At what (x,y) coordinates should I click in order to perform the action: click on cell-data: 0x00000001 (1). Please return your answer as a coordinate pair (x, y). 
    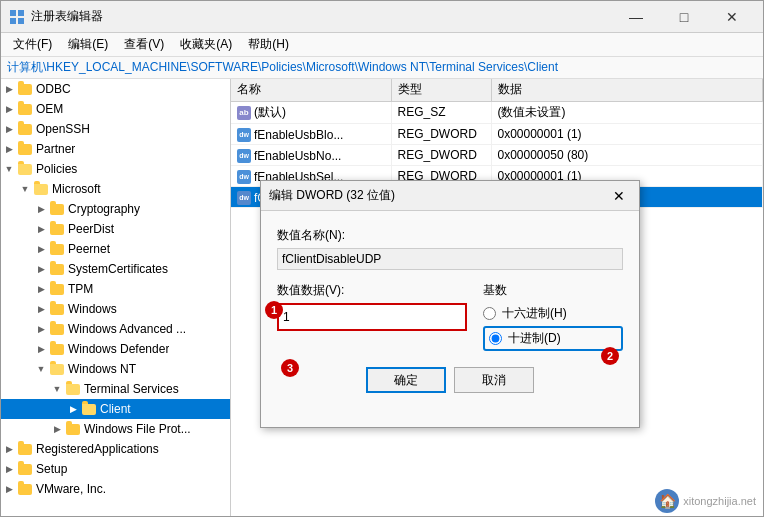
    Looking at the image, I should click on (627, 134).